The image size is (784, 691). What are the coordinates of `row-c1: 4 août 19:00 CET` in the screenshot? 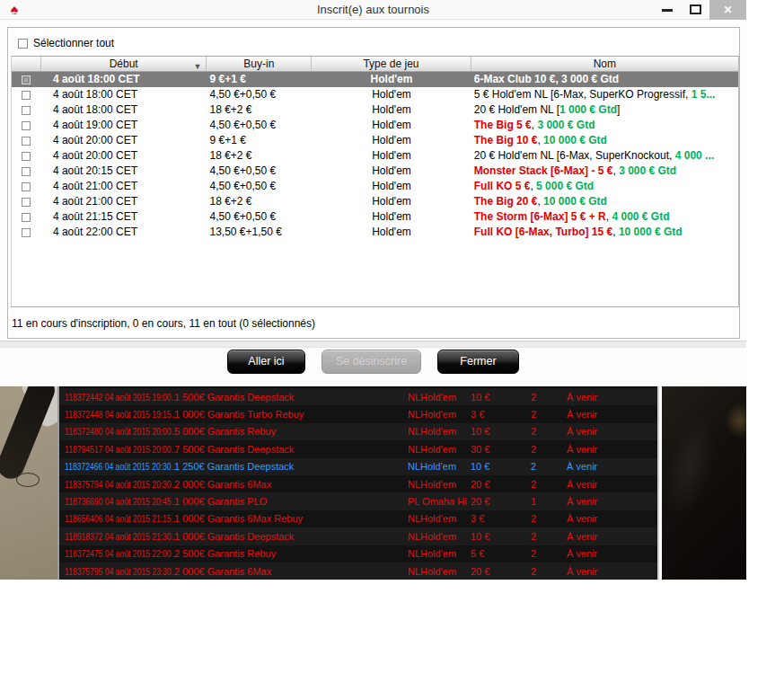 It's located at (124, 126).